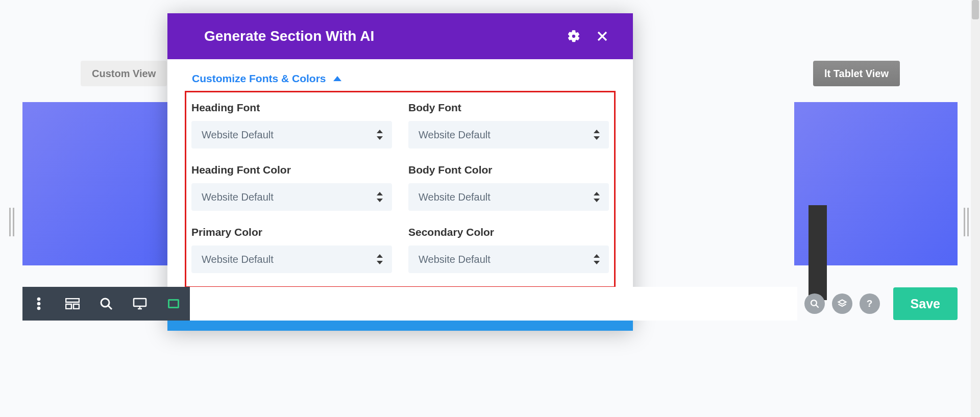 This screenshot has height=417, width=980. Describe the element at coordinates (104, 184) in the screenshot. I see `canvas-section-left` at that location.